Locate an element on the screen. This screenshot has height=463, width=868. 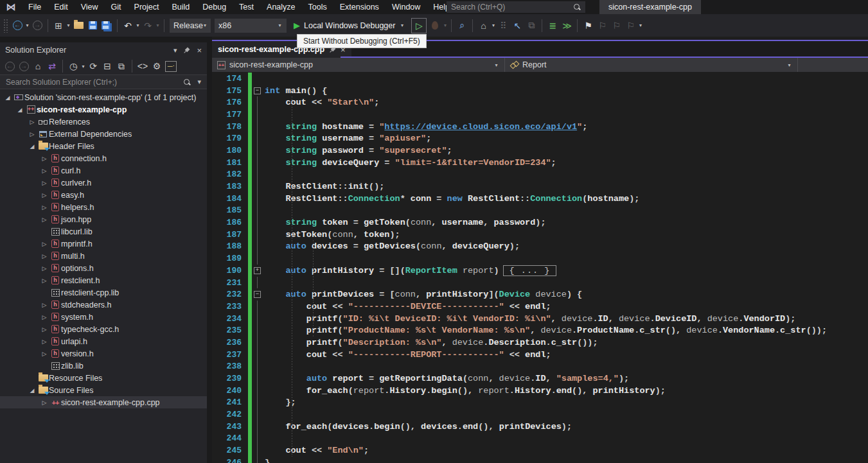
code-line: 235 printf("ProductName: %s\t VendorName… is located at coordinates (540, 330).